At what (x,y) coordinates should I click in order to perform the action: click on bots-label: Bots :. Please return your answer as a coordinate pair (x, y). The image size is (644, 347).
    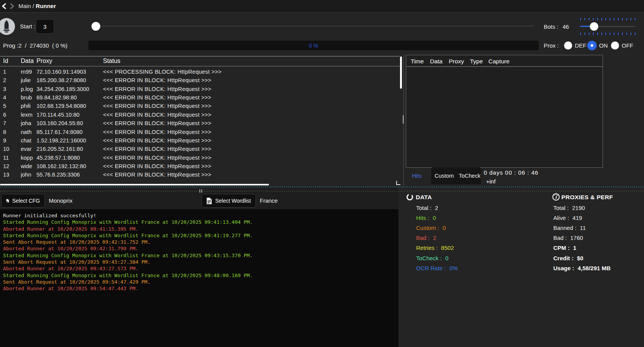
    Looking at the image, I should click on (551, 27).